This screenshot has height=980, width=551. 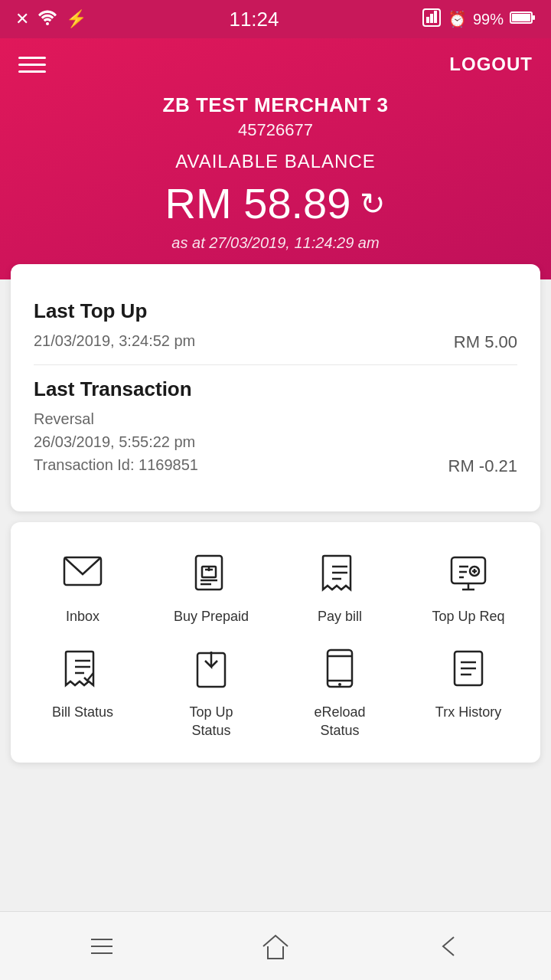 What do you see at coordinates (115, 326) in the screenshot?
I see `last-top-up-left: Last Top Up 21/03/2019, 3:24:52 pm` at bounding box center [115, 326].